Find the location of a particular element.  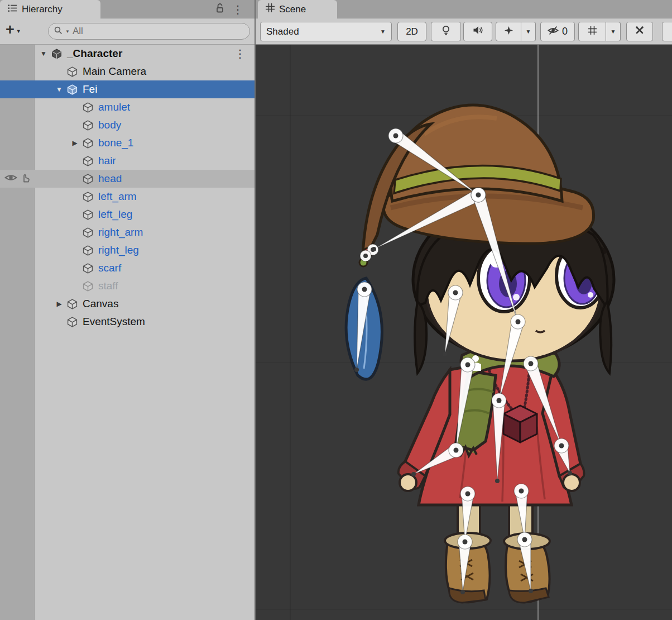

hierarchy-item-hair: hair is located at coordinates (127, 161).